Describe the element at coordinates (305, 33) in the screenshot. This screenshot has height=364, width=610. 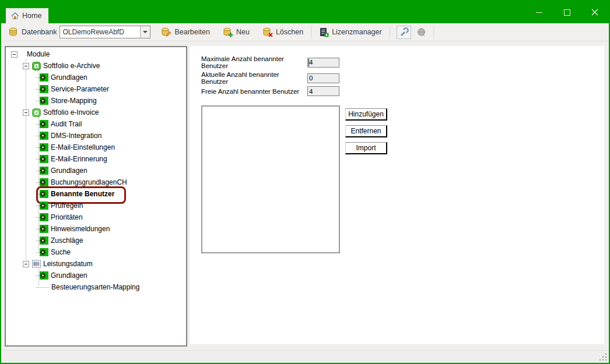
I see `toolbar: Datenbank OLDemoReweAbfD Bearbeiten` at that location.